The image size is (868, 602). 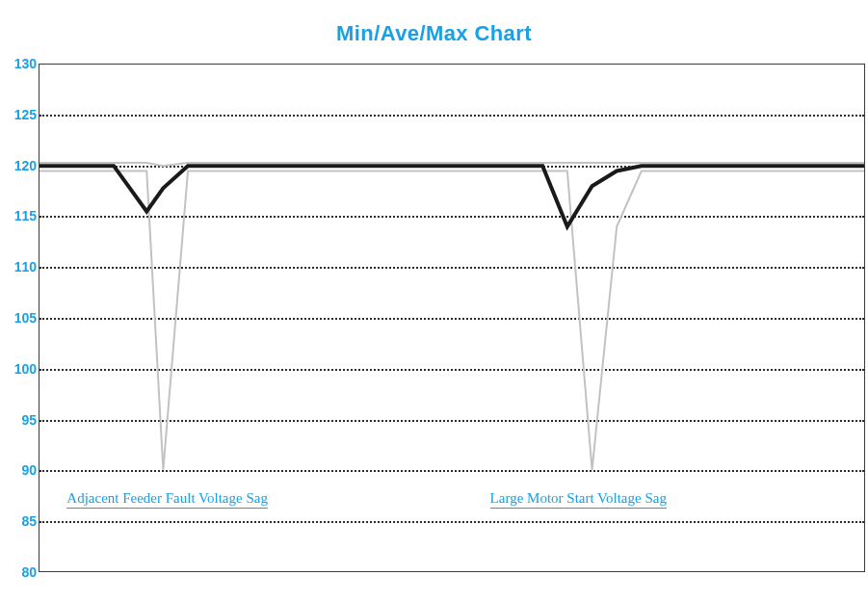 I want to click on y-tick-label: 125, so click(x=23, y=115).